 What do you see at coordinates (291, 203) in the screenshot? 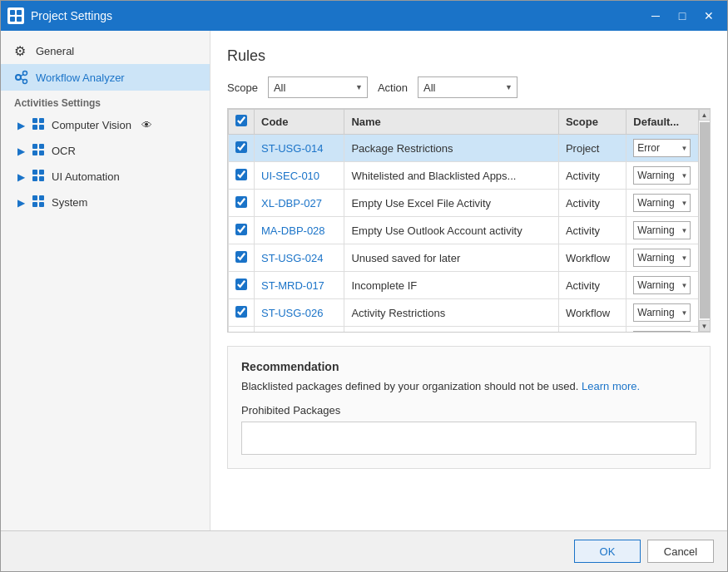
I see `code-link: XL-DBP-027` at bounding box center [291, 203].